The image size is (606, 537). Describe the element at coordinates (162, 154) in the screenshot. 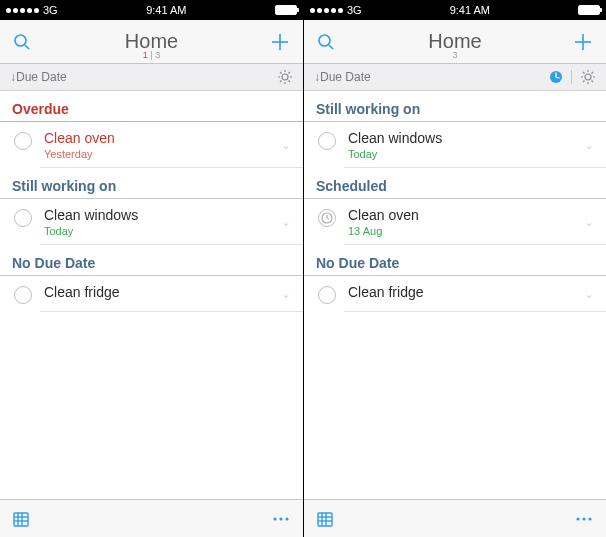

I see `task-subtitle: Yesterday` at that location.